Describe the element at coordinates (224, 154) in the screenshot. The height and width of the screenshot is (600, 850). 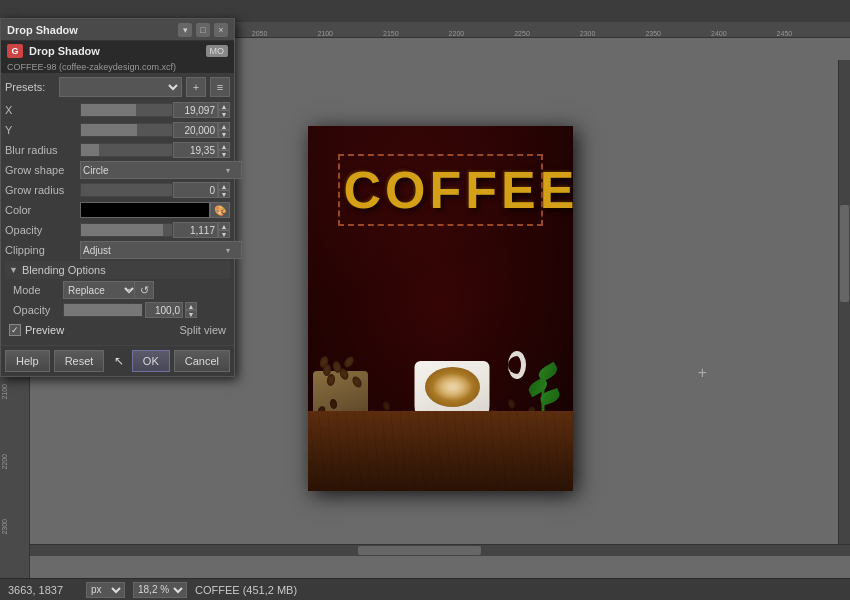
I see `blur-spin-down: ▼` at that location.